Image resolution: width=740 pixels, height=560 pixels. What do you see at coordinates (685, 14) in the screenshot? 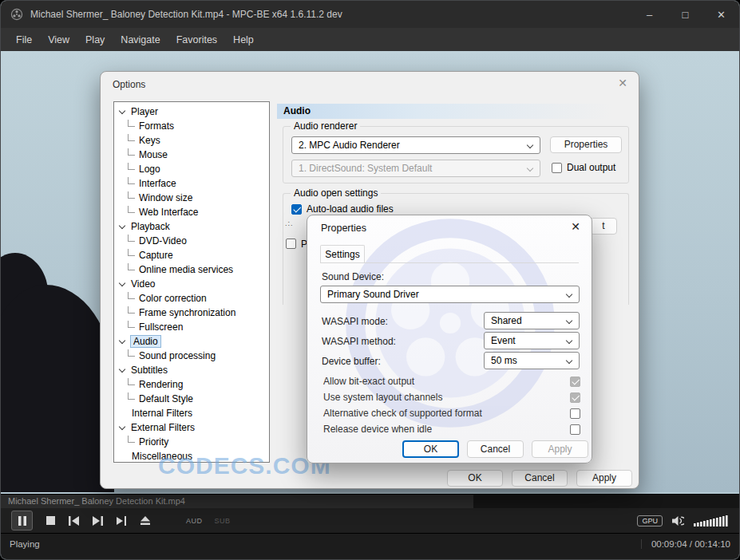
I see `maximize-button: □` at bounding box center [685, 14].